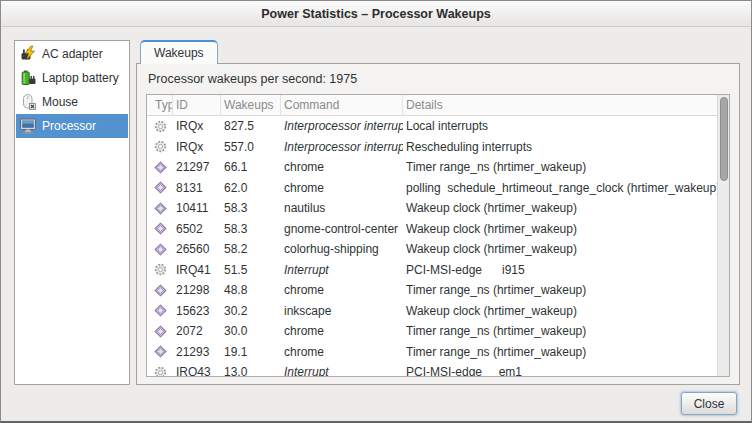 The width and height of the screenshot is (752, 423). I want to click on id-cell: IRQ43, so click(197, 371).